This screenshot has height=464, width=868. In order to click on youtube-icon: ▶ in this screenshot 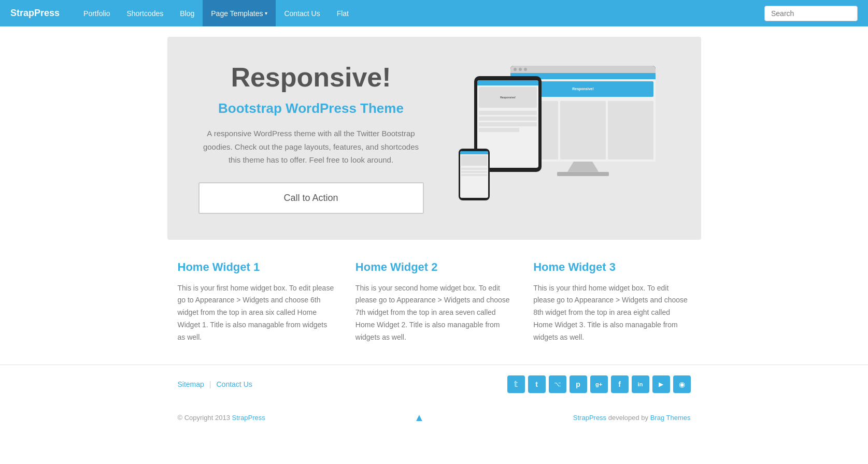, I will do `click(661, 384)`.